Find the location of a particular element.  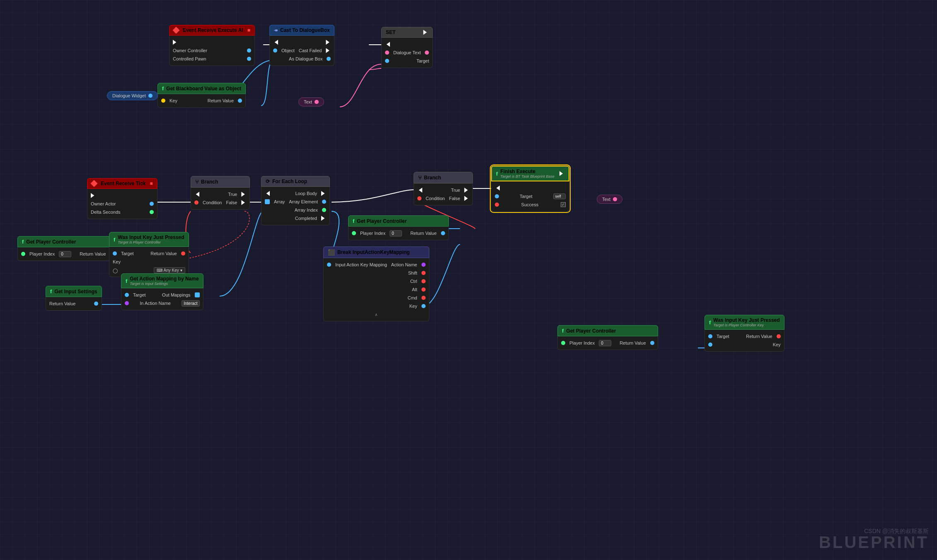

action-name-out-pin is located at coordinates (424, 265).